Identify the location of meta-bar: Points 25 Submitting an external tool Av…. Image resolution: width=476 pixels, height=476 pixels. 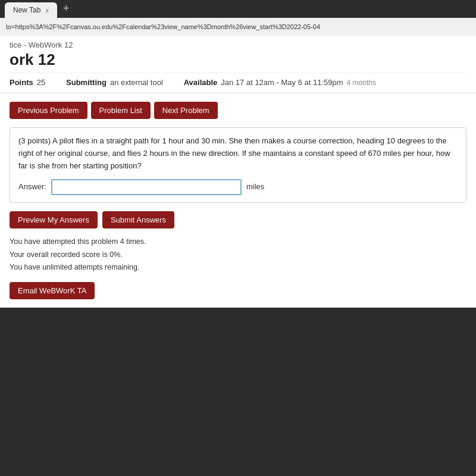
(238, 82).